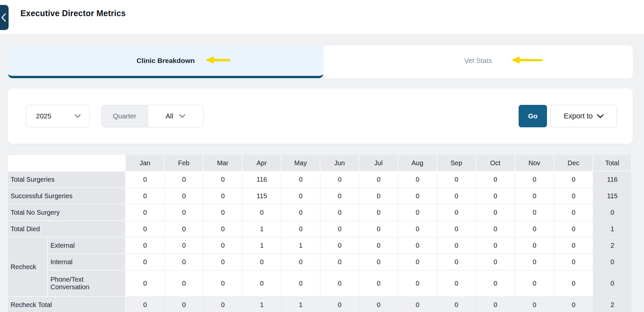 This screenshot has width=644, height=312. I want to click on cell-total-no-surgery-dec: 0, so click(574, 213).